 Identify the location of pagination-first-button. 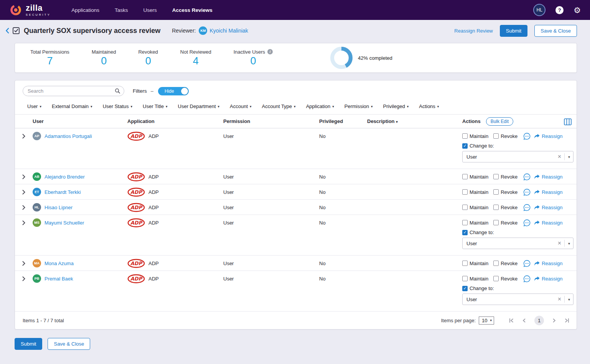
(511, 320).